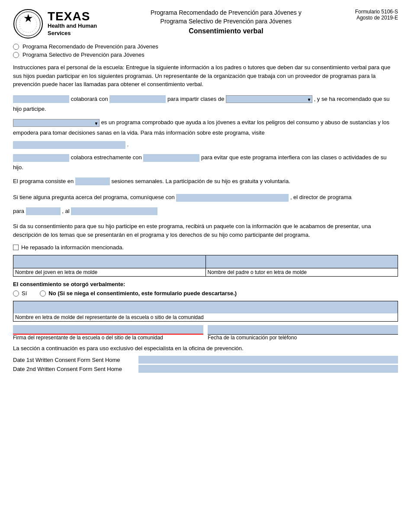 The width and height of the screenshot is (411, 532). I want to click on radio-option-1-icon, so click(16, 47).